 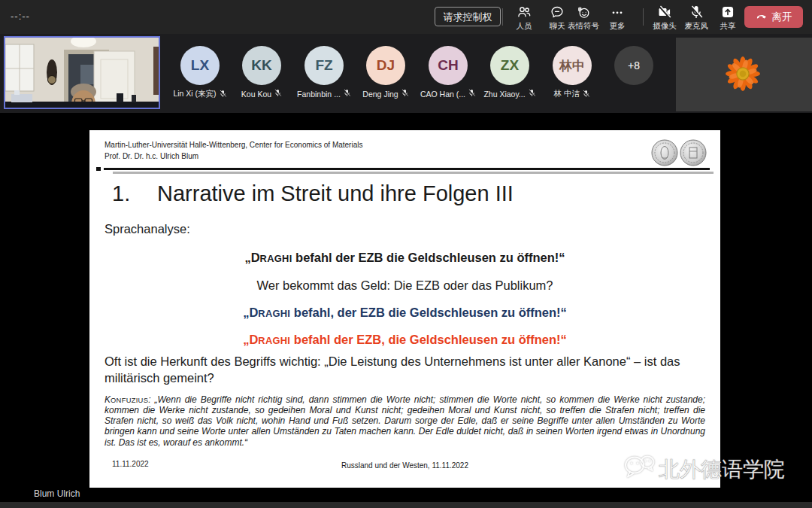 I want to click on slide-title-text: Narrative im Streit und ihre Folgen III, so click(x=335, y=194).